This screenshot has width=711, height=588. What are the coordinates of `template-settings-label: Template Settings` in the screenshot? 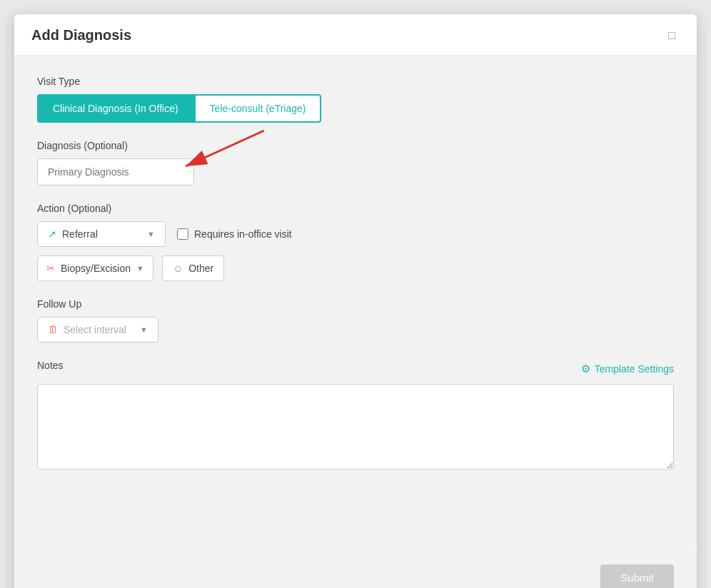 It's located at (634, 369).